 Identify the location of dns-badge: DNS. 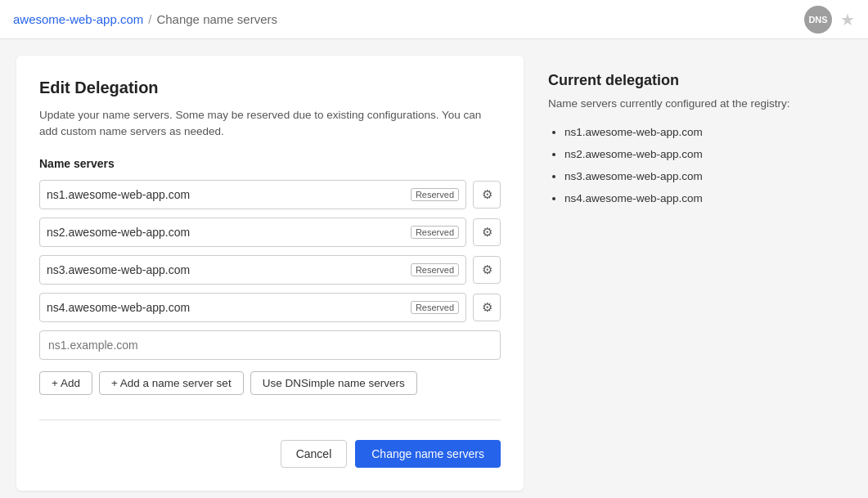
(818, 20).